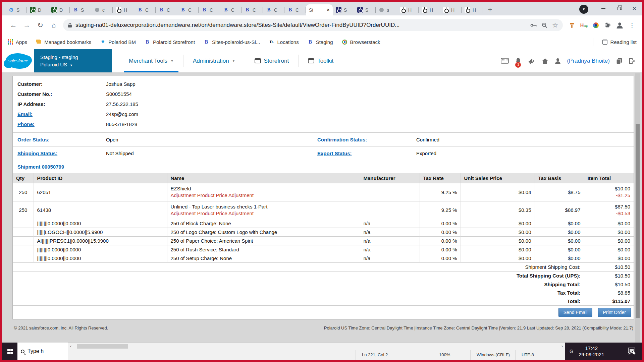 This screenshot has height=362, width=644. Describe the element at coordinates (620, 25) in the screenshot. I see `profile-avatar` at that location.